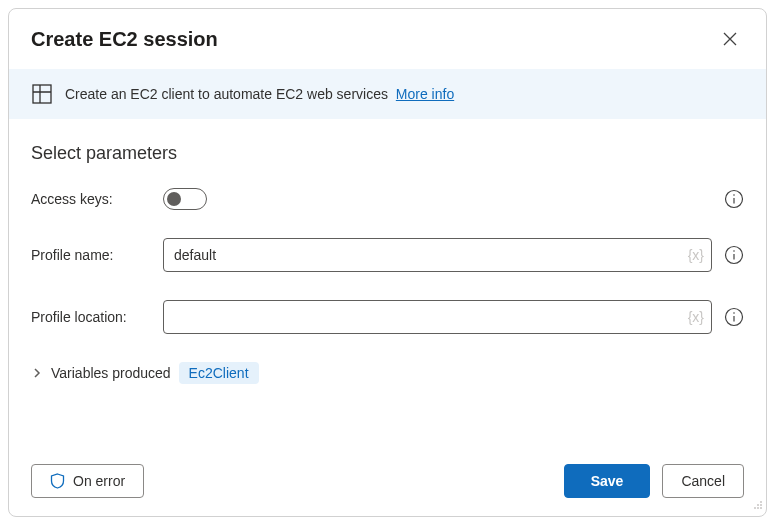 This screenshot has height=525, width=775. What do you see at coordinates (91, 255) in the screenshot?
I see `profile-name-label: Profile name:` at bounding box center [91, 255].